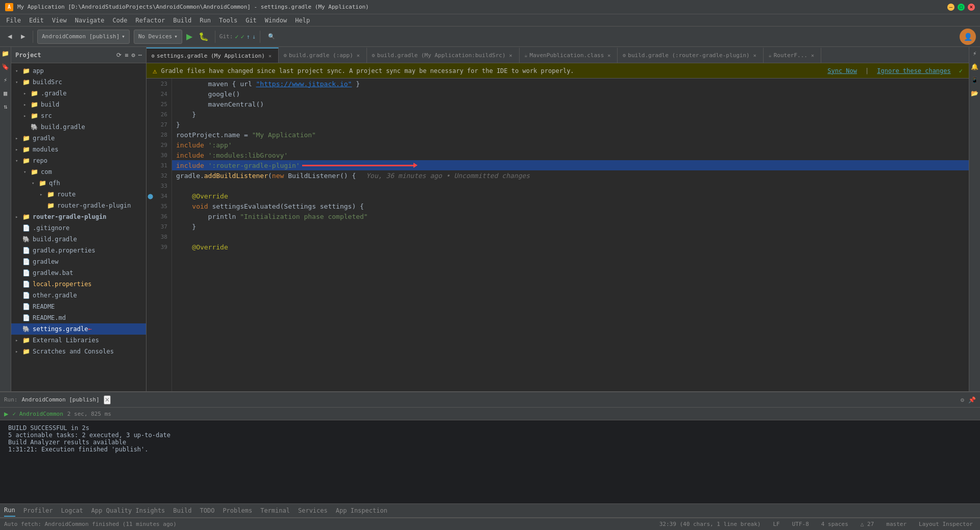 The width and height of the screenshot is (980, 530). Describe the element at coordinates (313, 511) in the screenshot. I see `bottom-tab-services: Services` at that location.